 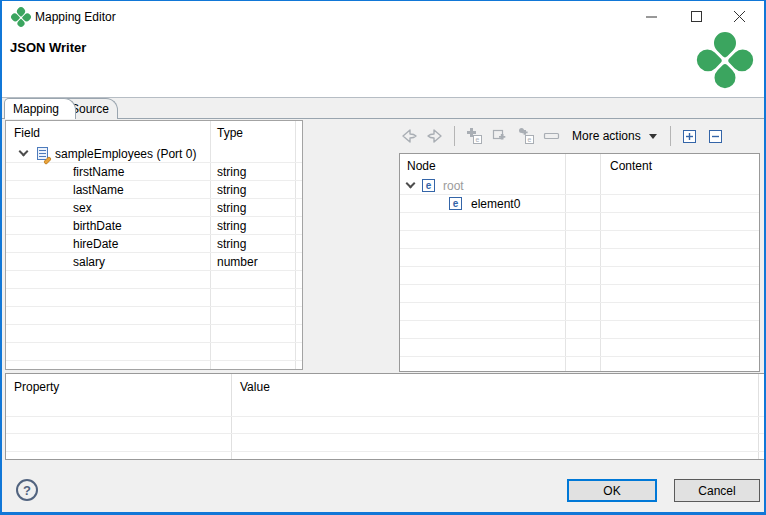 What do you see at coordinates (154, 262) in the screenshot?
I see `field-row: salary number` at bounding box center [154, 262].